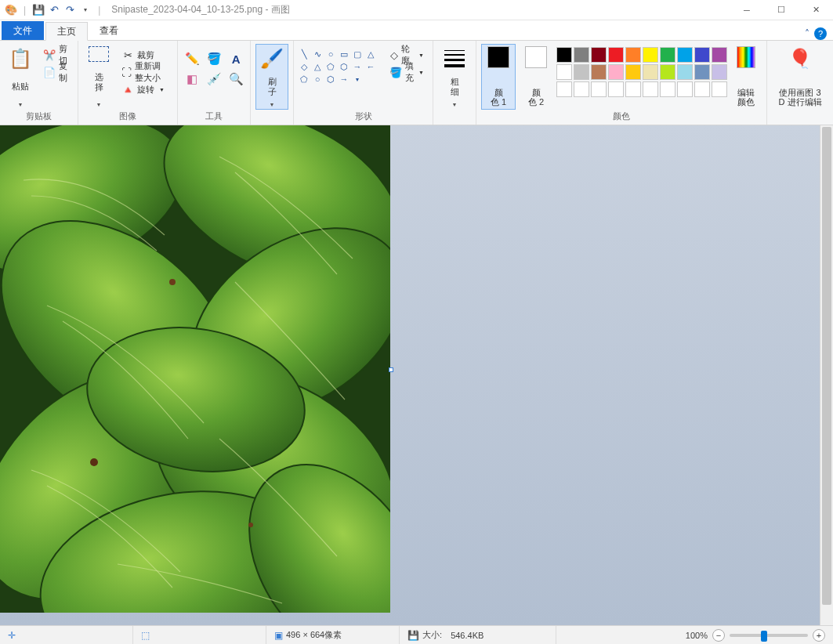 This screenshot has width=833, height=644. I want to click on selection-size-icon: ⬚, so click(146, 635).